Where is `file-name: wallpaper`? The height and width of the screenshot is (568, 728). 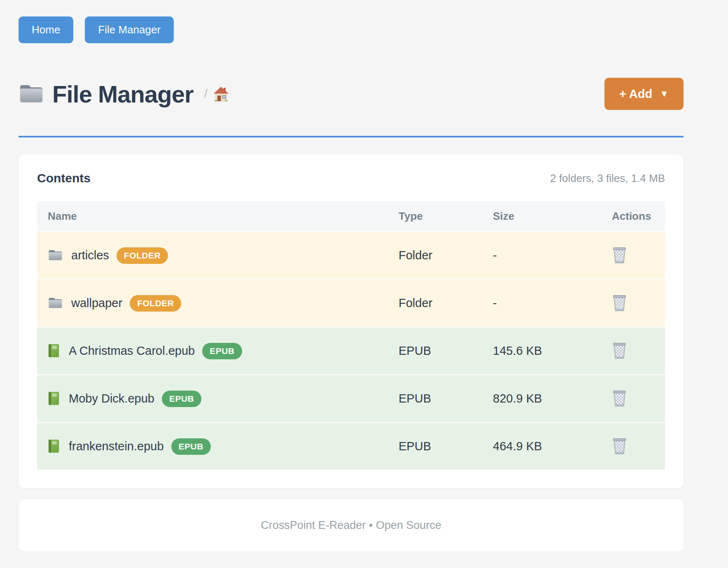 file-name: wallpaper is located at coordinates (97, 303).